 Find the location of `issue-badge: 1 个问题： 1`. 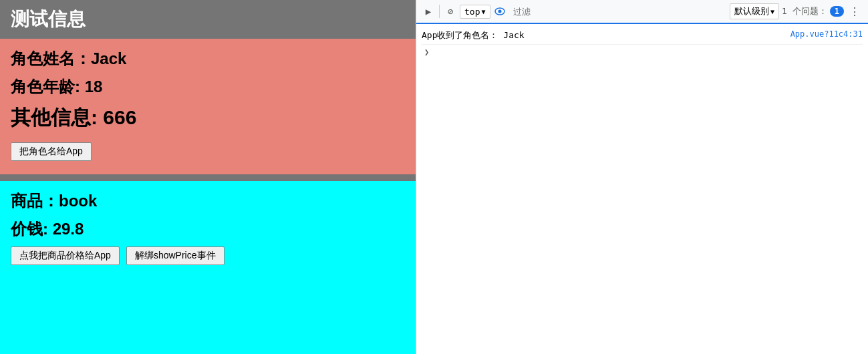

issue-badge: 1 个问题： 1 is located at coordinates (813, 11).